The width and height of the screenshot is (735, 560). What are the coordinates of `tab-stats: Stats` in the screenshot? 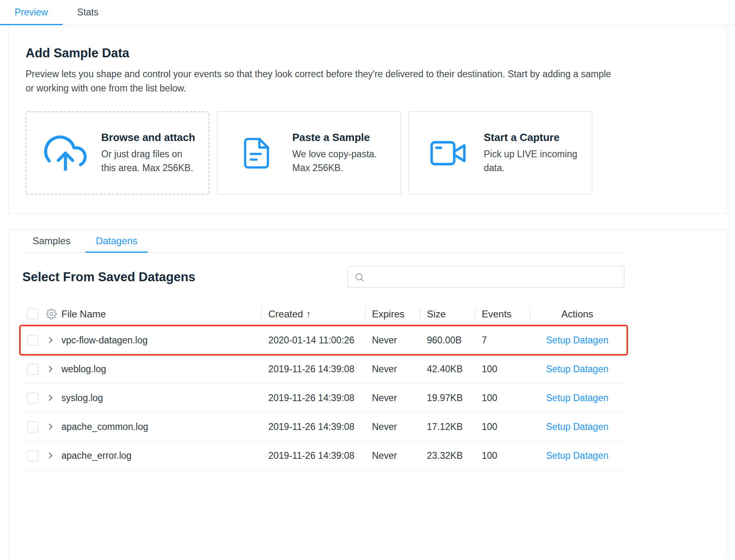 It's located at (88, 12).